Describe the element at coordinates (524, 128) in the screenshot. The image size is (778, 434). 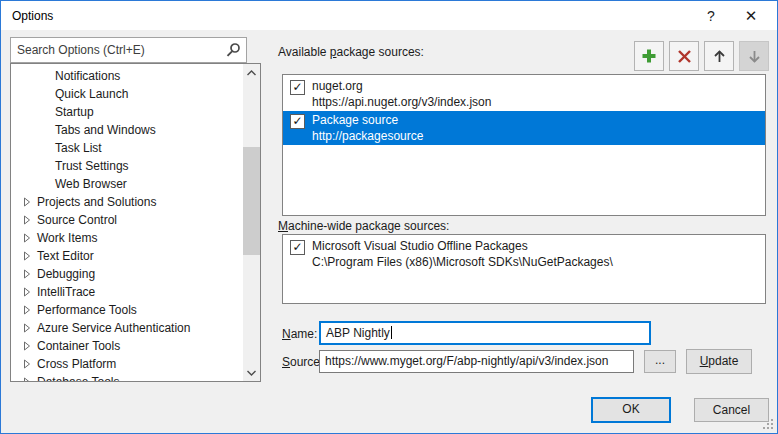
I see `package-source-item-package-source: ✓Package sourcehttp://packagesource` at that location.